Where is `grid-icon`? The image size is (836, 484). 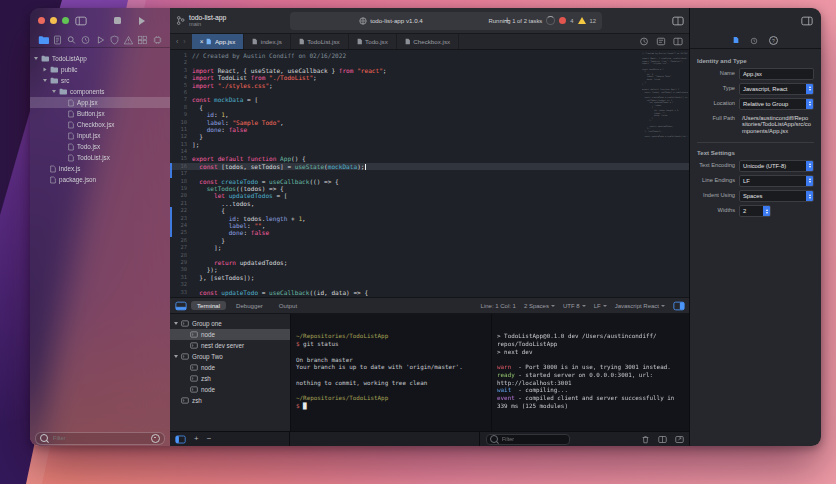
grid-icon is located at coordinates (143, 40).